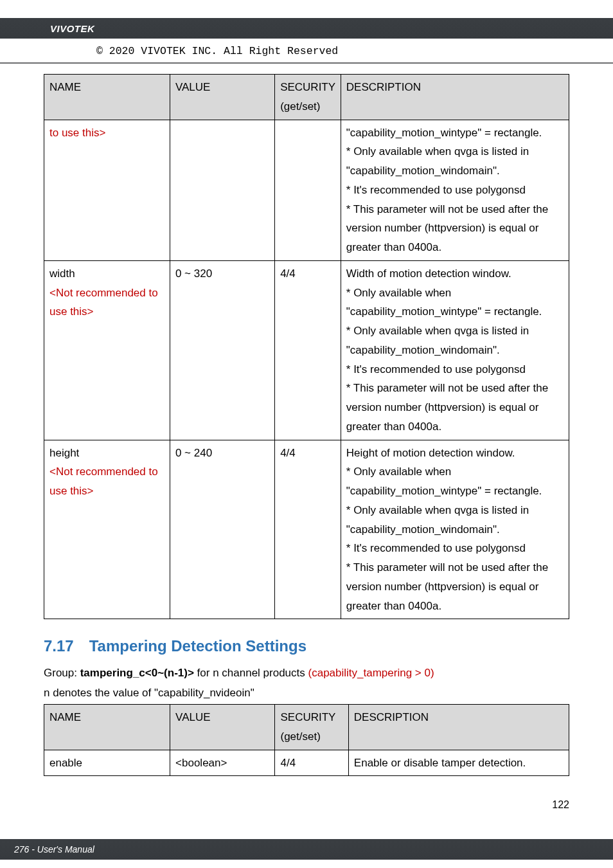  I want to click on section-heading: 7.17Tampering Detection Settings, so click(306, 646).